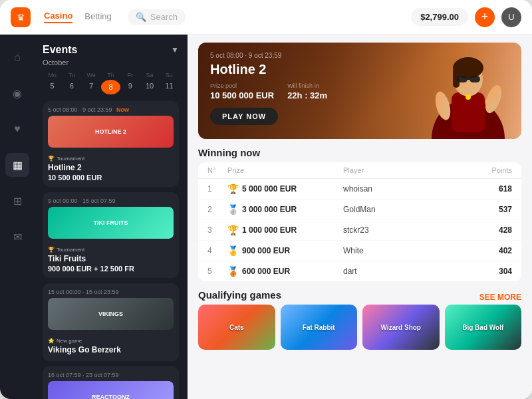  What do you see at coordinates (319, 327) in the screenshot?
I see `game-fat-rabbit: Fat Rabbit` at bounding box center [319, 327].